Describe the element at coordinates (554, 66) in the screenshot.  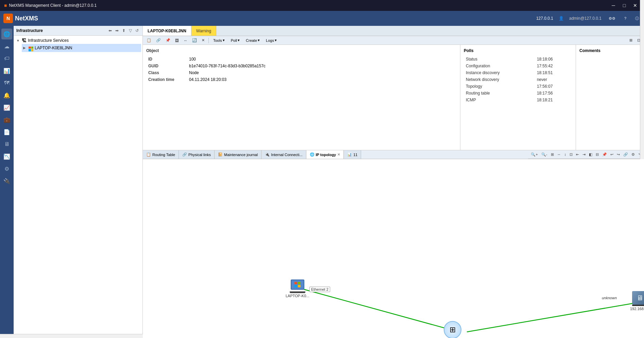
I see `poll-val-config: 17:55:42` at that location.